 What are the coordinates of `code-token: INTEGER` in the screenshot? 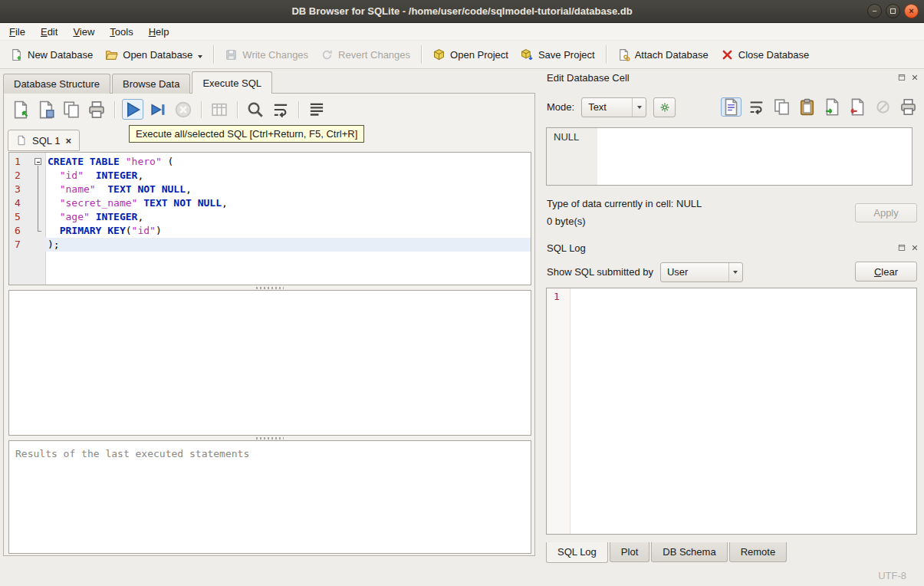 It's located at (117, 216).